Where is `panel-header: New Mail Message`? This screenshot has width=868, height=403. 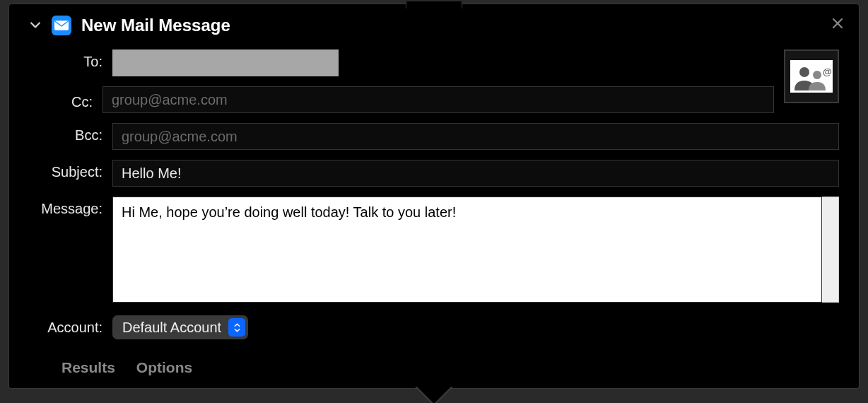 panel-header: New Mail Message is located at coordinates (434, 23).